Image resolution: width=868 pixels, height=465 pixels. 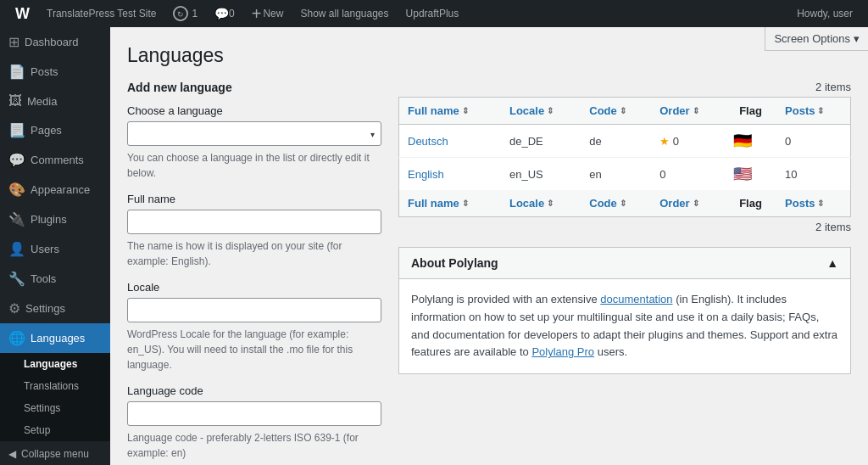 I want to click on screen-options-wrap: Screen Options ▾, so click(x=816, y=39).